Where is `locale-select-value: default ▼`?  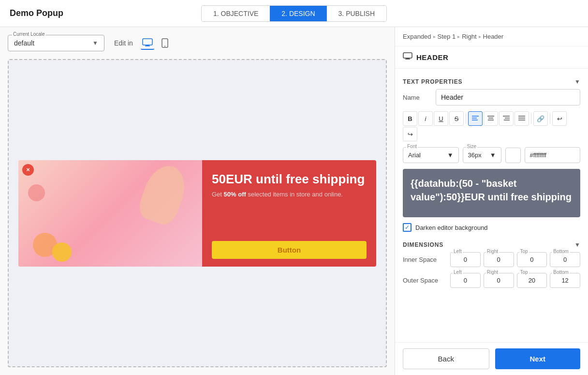
locale-select-value: default ▼ is located at coordinates (56, 43).